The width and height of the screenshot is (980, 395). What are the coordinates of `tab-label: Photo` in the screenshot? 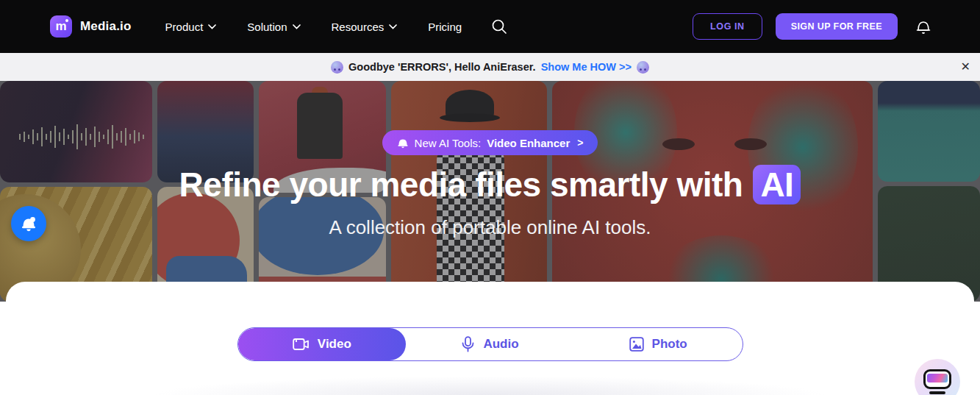 It's located at (670, 344).